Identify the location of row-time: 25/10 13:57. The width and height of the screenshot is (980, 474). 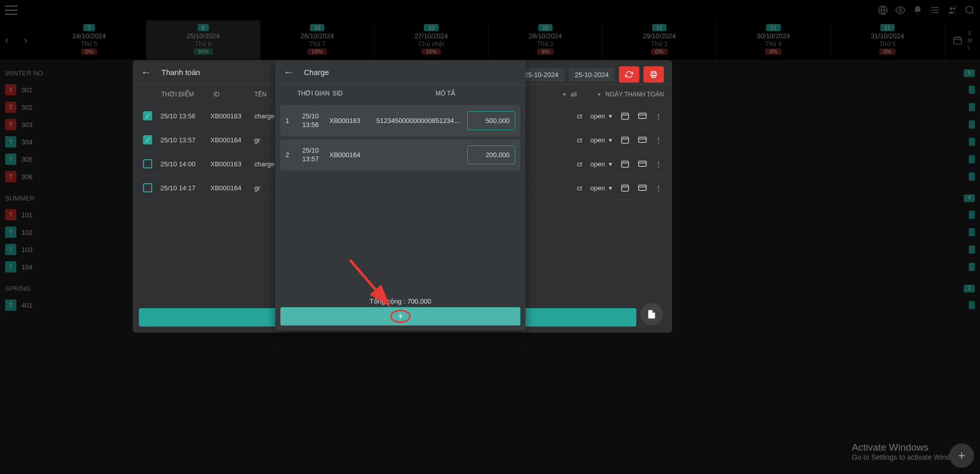
(181, 140).